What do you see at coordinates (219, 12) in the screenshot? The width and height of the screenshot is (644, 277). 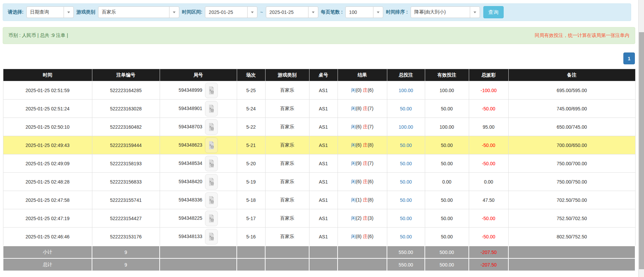 I see `filter-select-value: 2025-01-25` at bounding box center [219, 12].